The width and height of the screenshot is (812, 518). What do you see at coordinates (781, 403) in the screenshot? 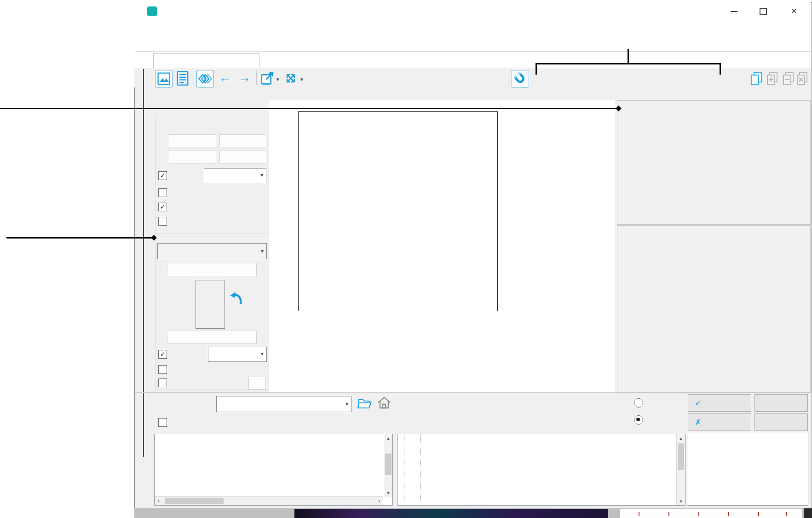
I see `select-button` at bounding box center [781, 403].